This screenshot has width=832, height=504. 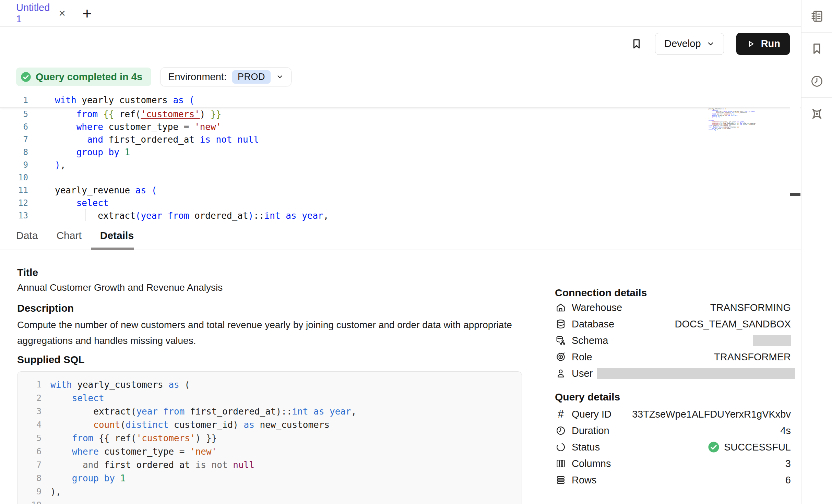 What do you see at coordinates (673, 397) in the screenshot?
I see `query-details-heading: Query details` at bounding box center [673, 397].